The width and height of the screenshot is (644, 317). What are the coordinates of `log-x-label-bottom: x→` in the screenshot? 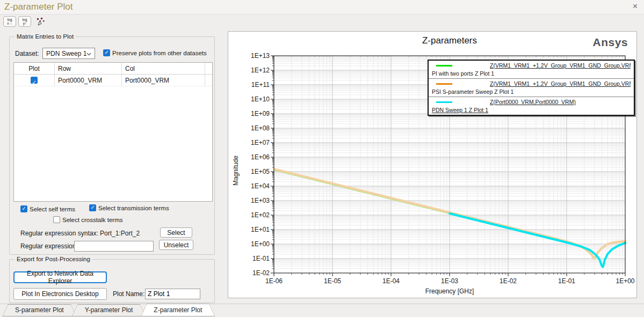 It's located at (10, 24).